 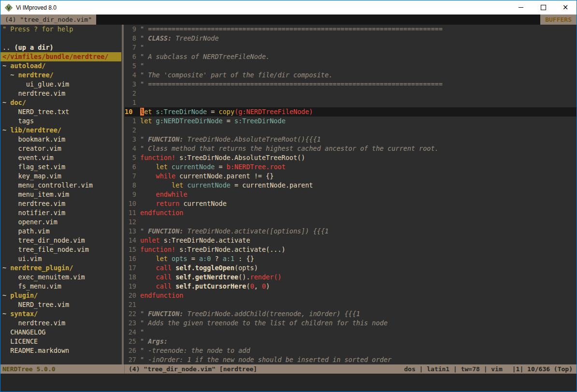 I want to click on tree-item: ~ doc/, so click(x=61, y=102).